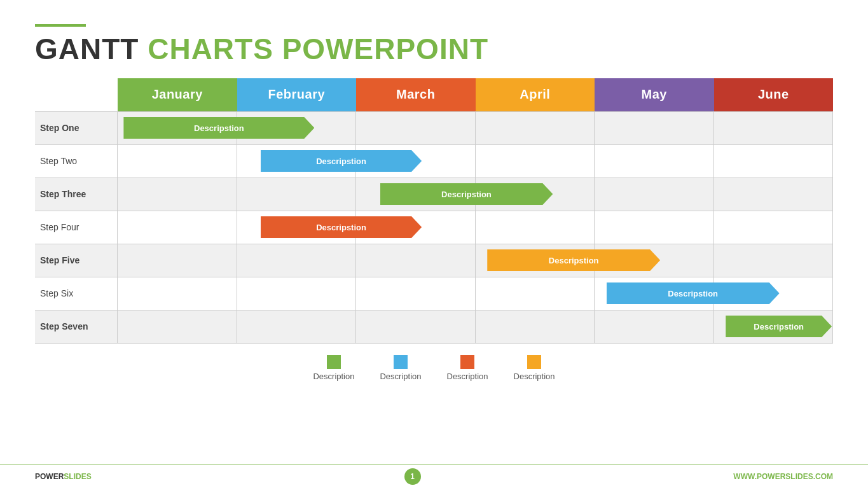 The image size is (868, 488). What do you see at coordinates (64, 477) in the screenshot?
I see `footer-brand: POWERSLIDES` at bounding box center [64, 477].